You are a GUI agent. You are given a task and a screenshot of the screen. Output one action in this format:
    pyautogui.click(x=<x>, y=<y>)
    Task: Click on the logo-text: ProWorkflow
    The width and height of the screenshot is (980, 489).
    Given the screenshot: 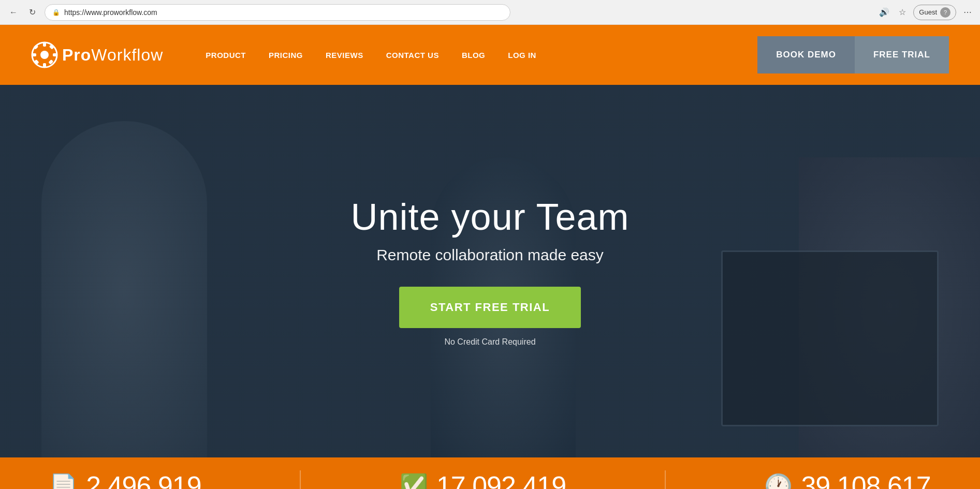 What is the action you would take?
    pyautogui.click(x=113, y=55)
    